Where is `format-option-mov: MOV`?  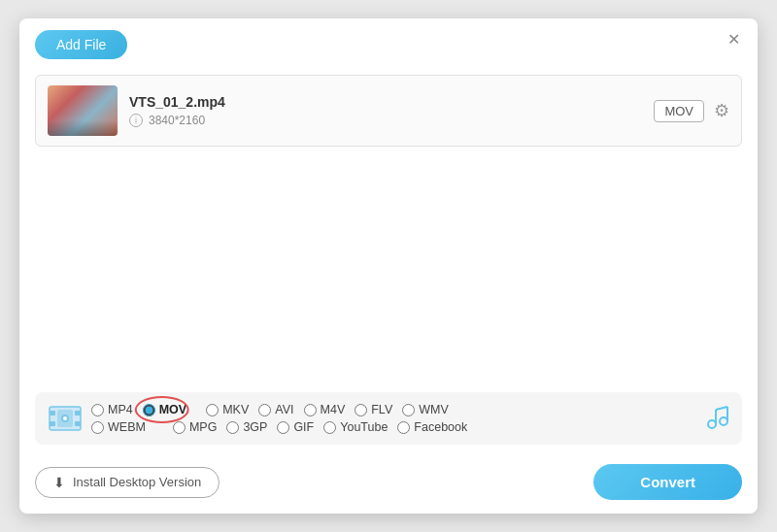
format-option-mov: MOV is located at coordinates (165, 410).